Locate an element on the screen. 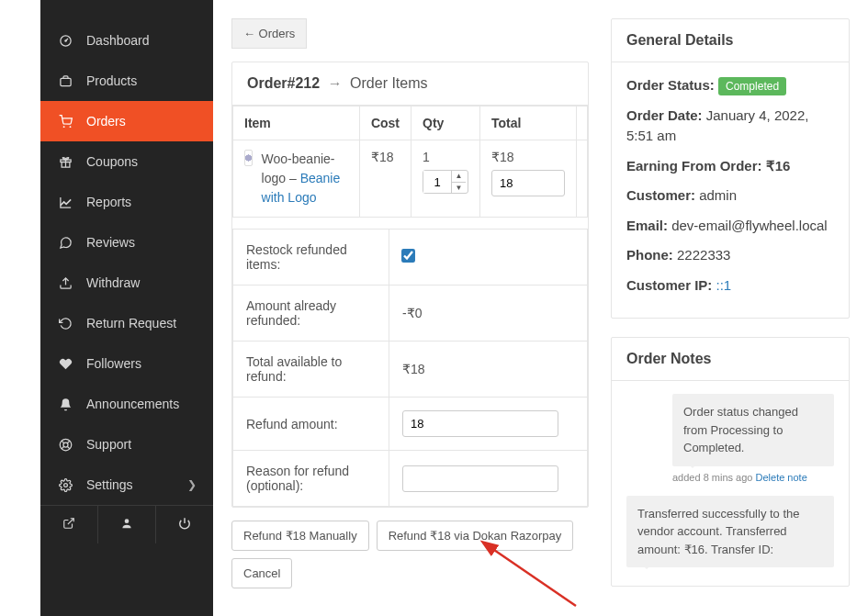  refund-amount-input is located at coordinates (480, 424).